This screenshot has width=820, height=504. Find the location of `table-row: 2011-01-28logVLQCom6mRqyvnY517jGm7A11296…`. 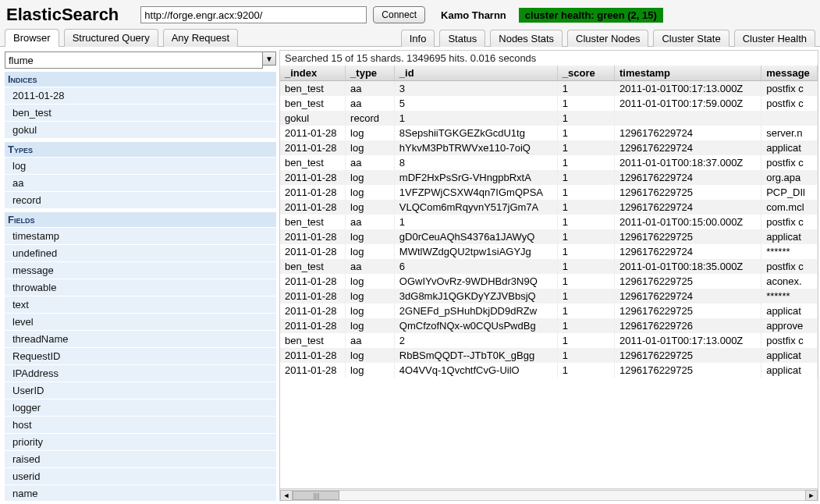

table-row: 2011-01-28logVLQCom6mRqyvnY517jGm7A11296… is located at coordinates (549, 208).